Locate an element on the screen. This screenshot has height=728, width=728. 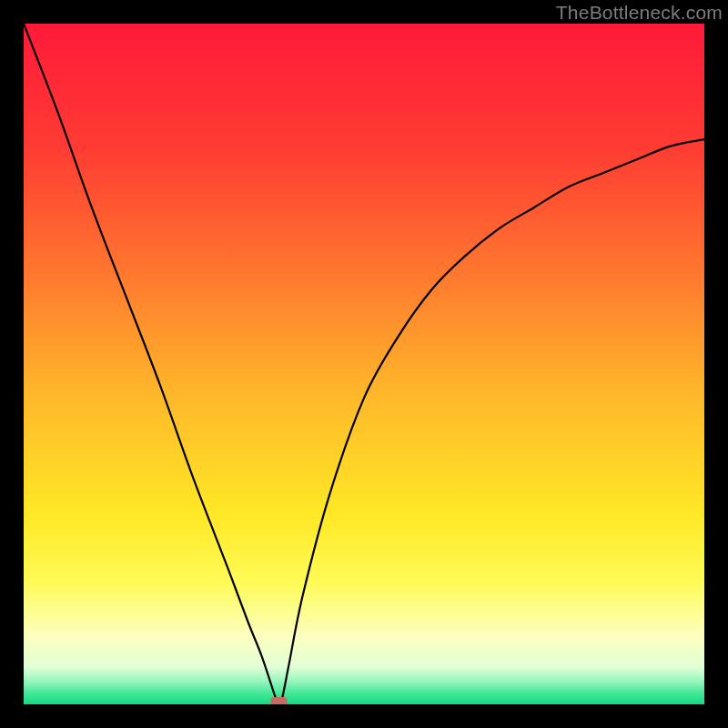
watermark-text: TheBottleneck.com is located at coordinates (639, 13).